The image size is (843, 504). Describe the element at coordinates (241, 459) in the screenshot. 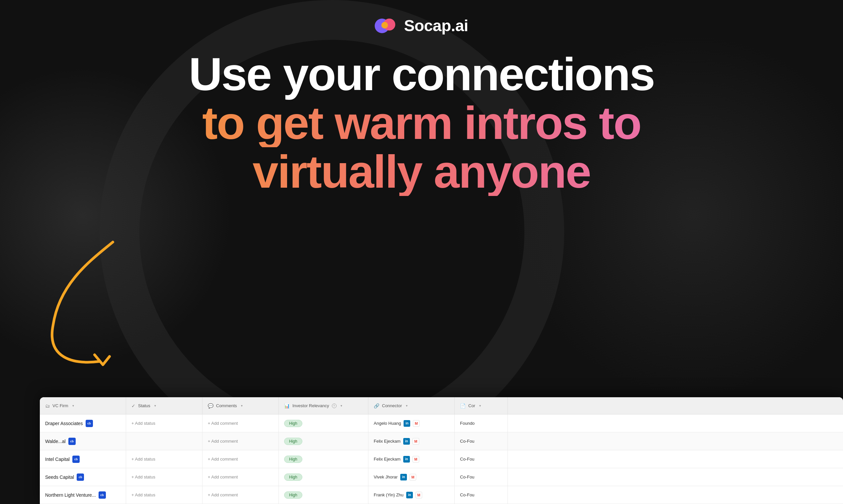

I see `cell-comments-2: + Add comment` at that location.